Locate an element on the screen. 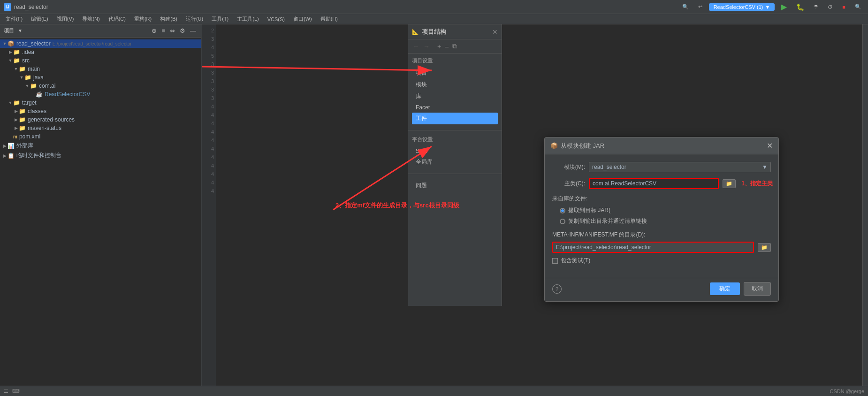  menu-help: 帮助(H) is located at coordinates (329, 19).